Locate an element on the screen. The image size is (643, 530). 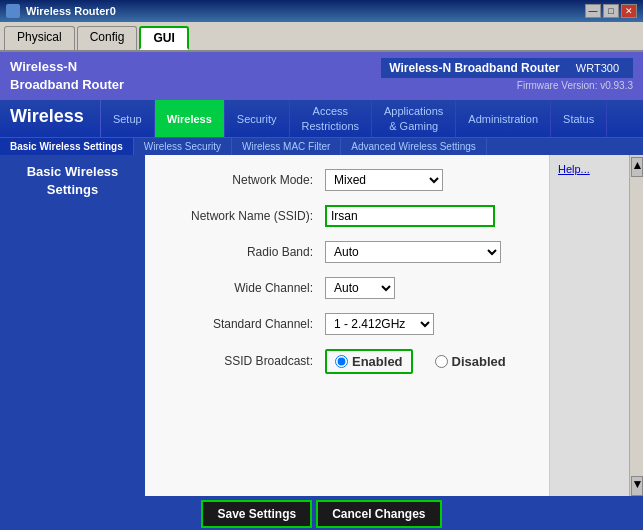
standard-channel-row: Standard Channel: 1 - 2.412GHz 2 - 2.417… is located at coordinates (347, 324).